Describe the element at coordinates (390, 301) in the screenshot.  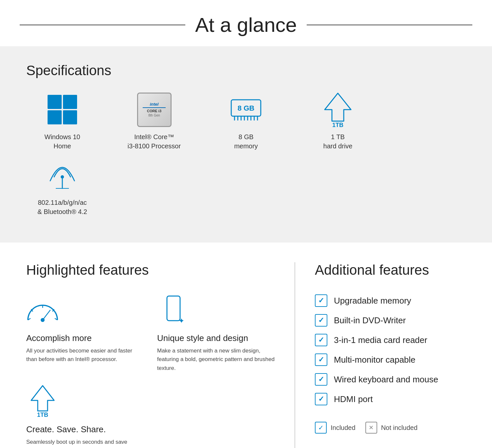
I see `list-item: ✓ Upgradable memory` at that location.